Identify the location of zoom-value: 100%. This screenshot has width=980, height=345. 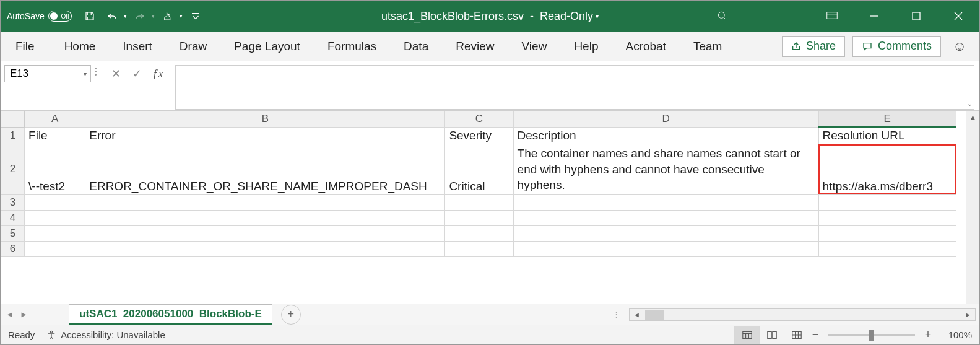
(953, 334).